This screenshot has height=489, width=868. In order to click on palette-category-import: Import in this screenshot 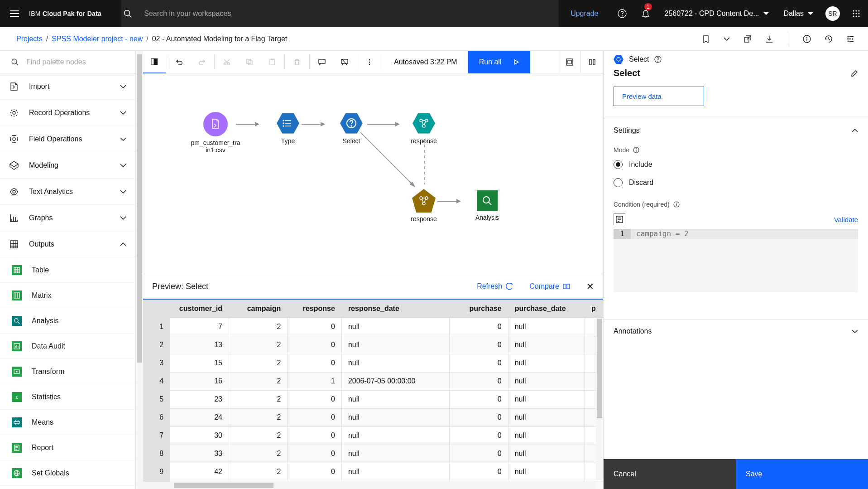, I will do `click(68, 87)`.